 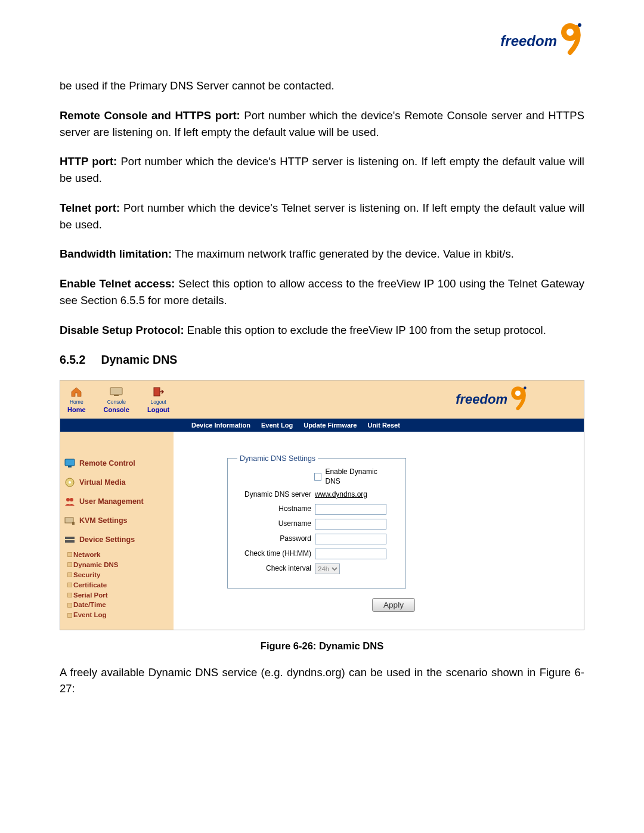 What do you see at coordinates (116, 521) in the screenshot?
I see `sidebar-item-kvm-settings: KVM Settings` at bounding box center [116, 521].